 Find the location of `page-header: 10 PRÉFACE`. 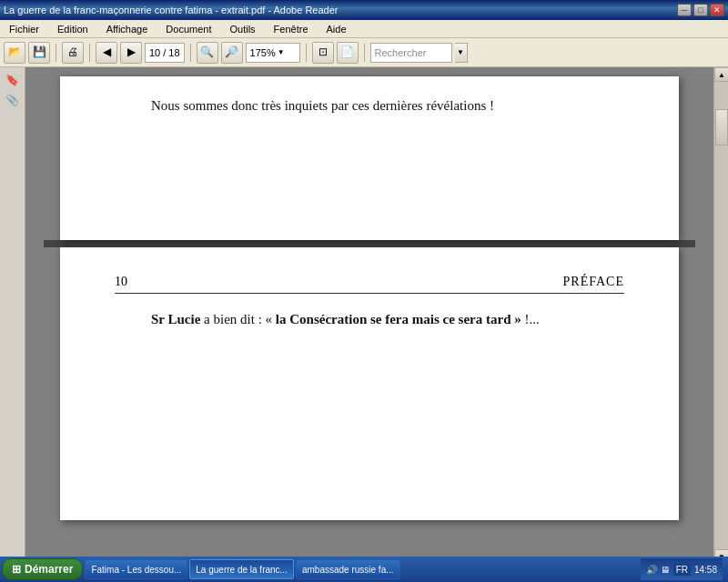

page-header: 10 PRÉFACE is located at coordinates (369, 284).